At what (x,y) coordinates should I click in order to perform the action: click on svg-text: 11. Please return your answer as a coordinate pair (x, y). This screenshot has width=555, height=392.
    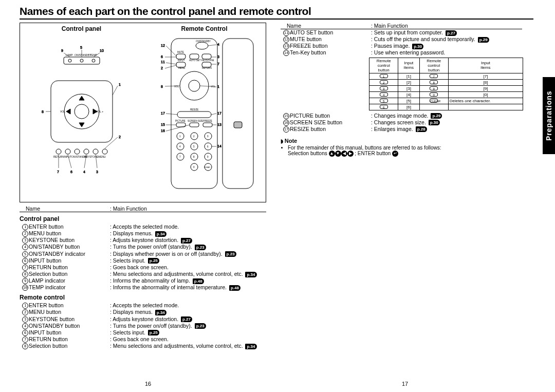
    Looking at the image, I should click on (163, 62).